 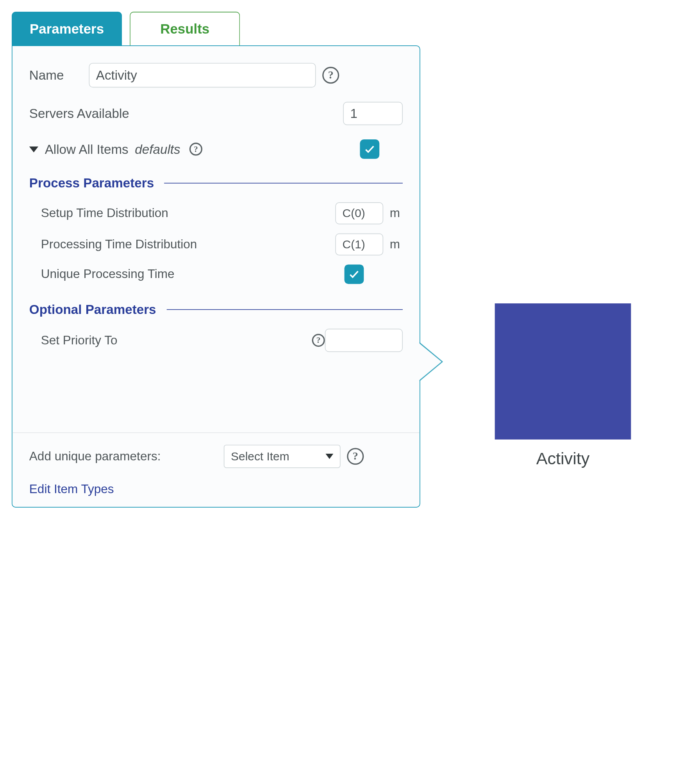 I want to click on setup-time-label: Setup Time Distribution, so click(x=188, y=213).